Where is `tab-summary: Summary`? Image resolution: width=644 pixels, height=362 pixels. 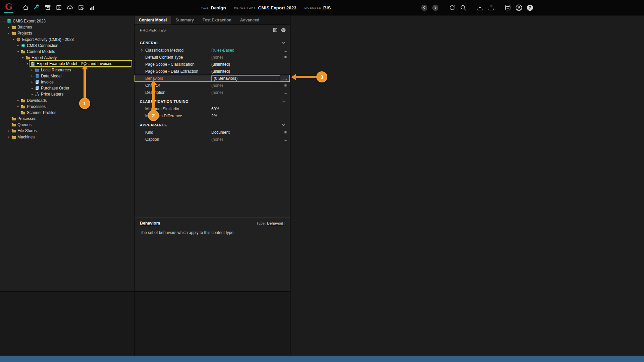 tab-summary: Summary is located at coordinates (184, 20).